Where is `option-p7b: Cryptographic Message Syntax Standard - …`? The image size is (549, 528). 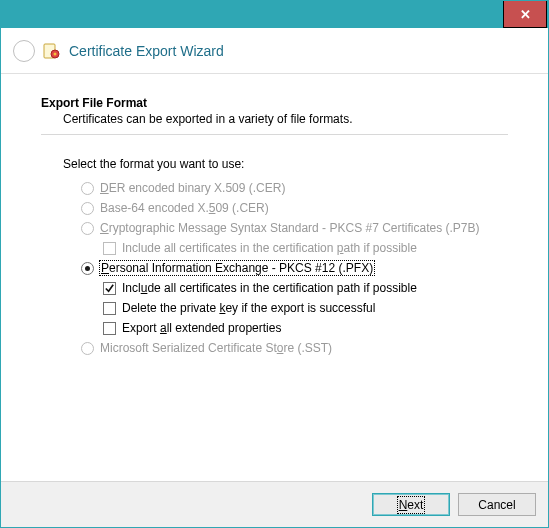
option-p7b: Cryptographic Message Syntax Standard - … is located at coordinates (294, 228).